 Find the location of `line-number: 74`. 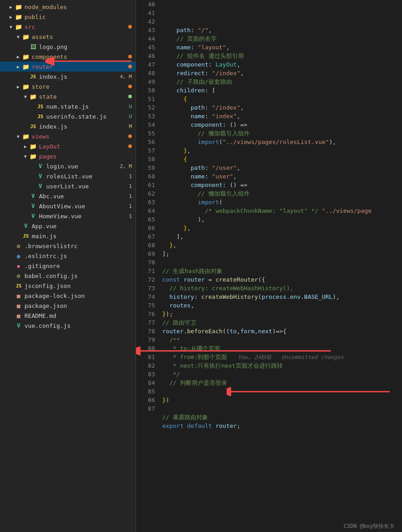

line-number: 74 is located at coordinates (145, 297).